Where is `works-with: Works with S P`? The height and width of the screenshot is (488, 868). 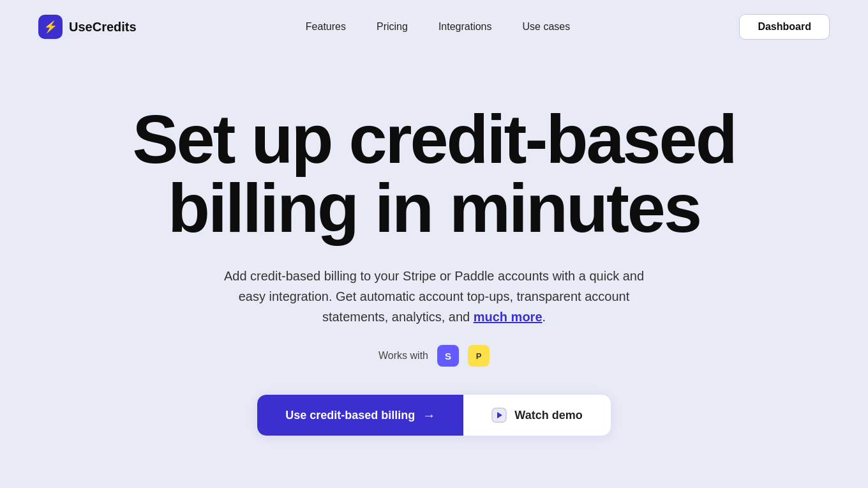 works-with: Works with S P is located at coordinates (434, 356).